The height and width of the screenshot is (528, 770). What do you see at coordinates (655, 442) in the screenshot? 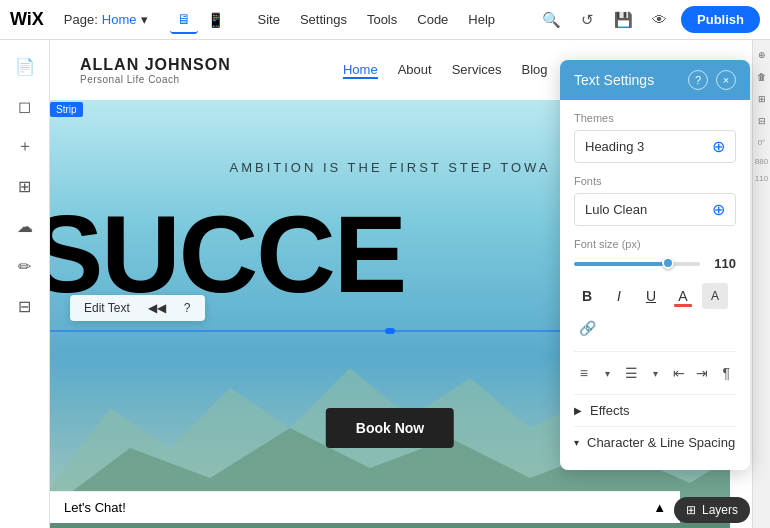
I see `char-spacing-row: ▾ Character & Line Spacing` at bounding box center [655, 442].